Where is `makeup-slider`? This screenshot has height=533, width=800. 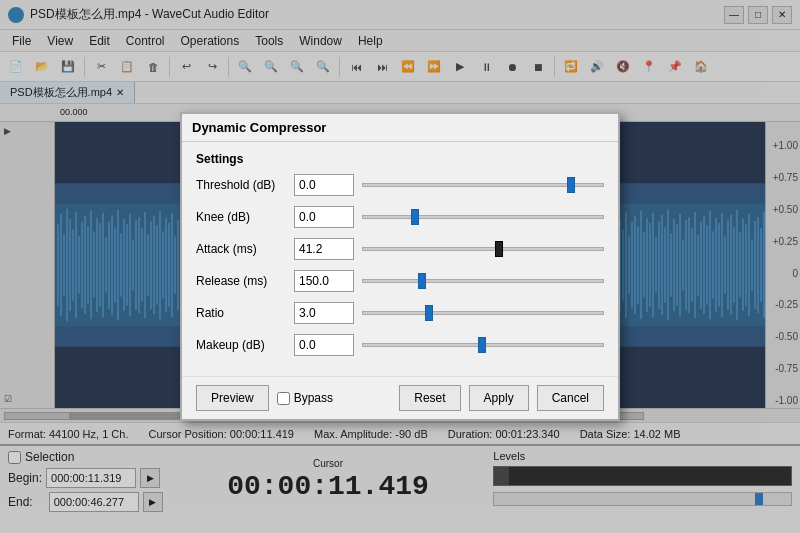
makeup-slider is located at coordinates (483, 345).